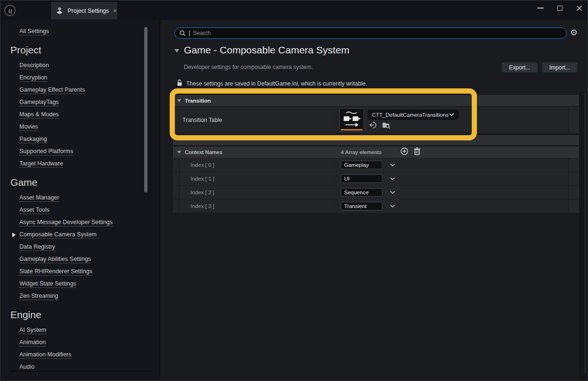 The width and height of the screenshot is (588, 381). I want to click on close-button, so click(579, 8).